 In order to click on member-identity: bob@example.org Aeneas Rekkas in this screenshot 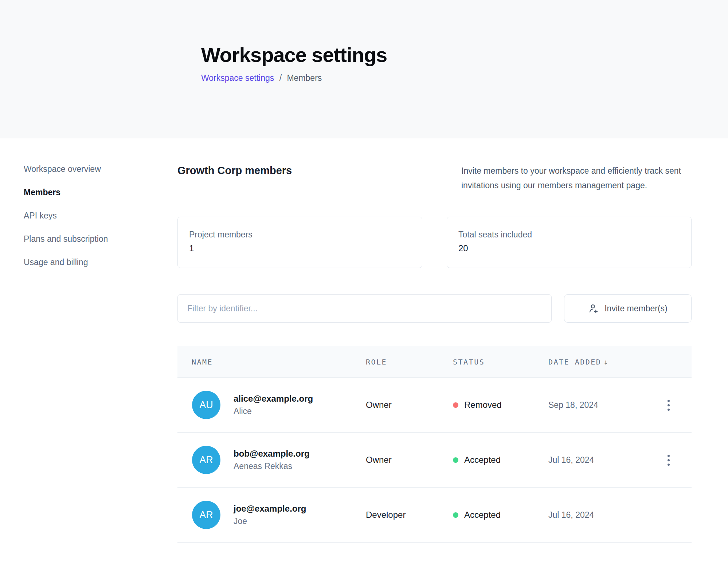, I will do `click(272, 460)`.